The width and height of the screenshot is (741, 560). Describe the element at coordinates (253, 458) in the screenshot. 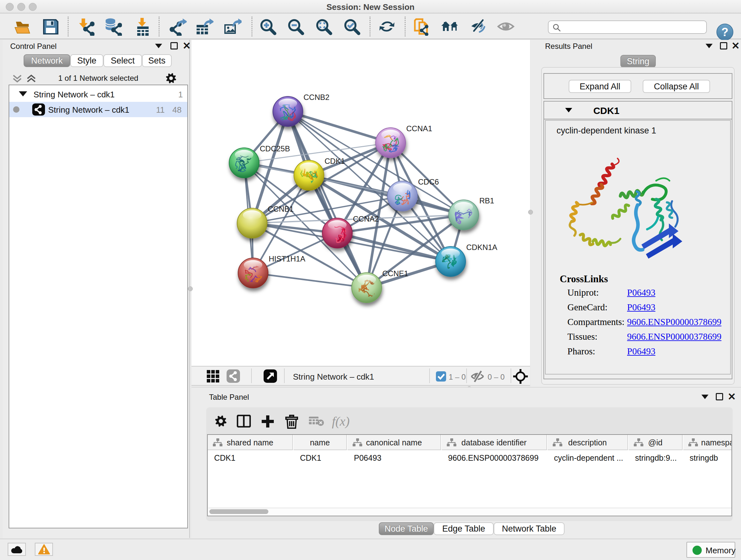

I see `cell-sharedname: CDK1` at that location.